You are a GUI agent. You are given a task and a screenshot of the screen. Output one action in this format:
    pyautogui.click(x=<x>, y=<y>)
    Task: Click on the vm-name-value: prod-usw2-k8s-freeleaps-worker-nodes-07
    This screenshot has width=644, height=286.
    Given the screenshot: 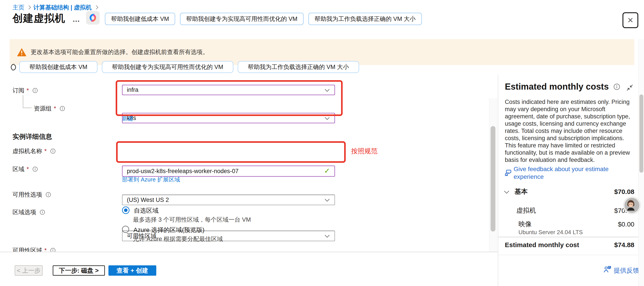 What is the action you would take?
    pyautogui.click(x=182, y=171)
    